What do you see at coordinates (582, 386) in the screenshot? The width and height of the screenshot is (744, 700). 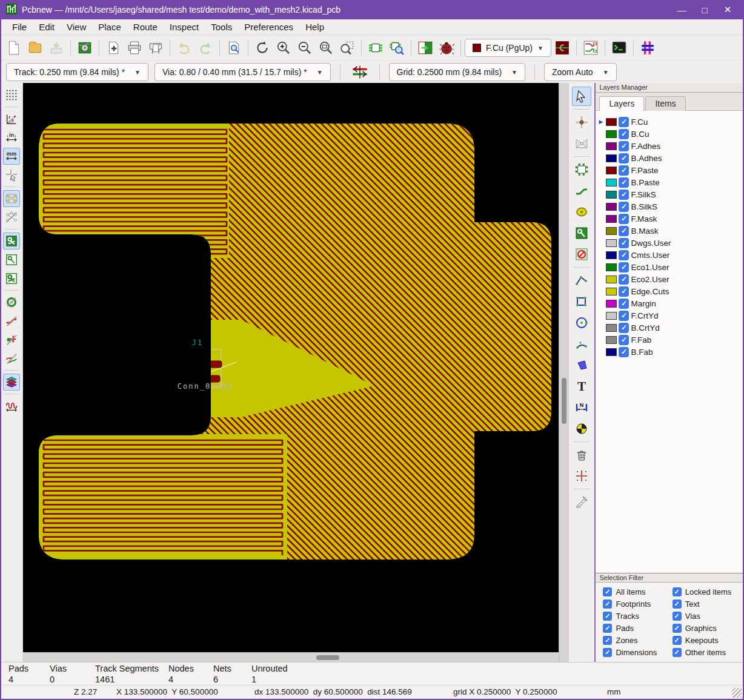 I see `add-text-button: T` at bounding box center [582, 386].